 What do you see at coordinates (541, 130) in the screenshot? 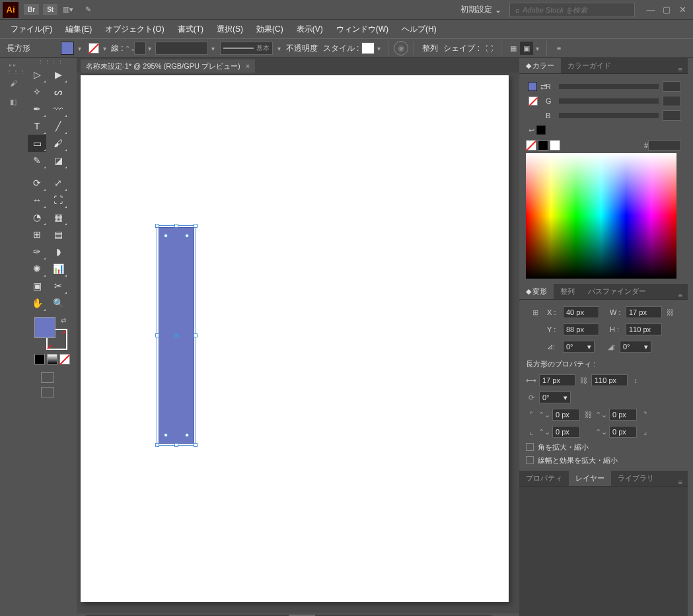
I see `current-color` at bounding box center [541, 130].